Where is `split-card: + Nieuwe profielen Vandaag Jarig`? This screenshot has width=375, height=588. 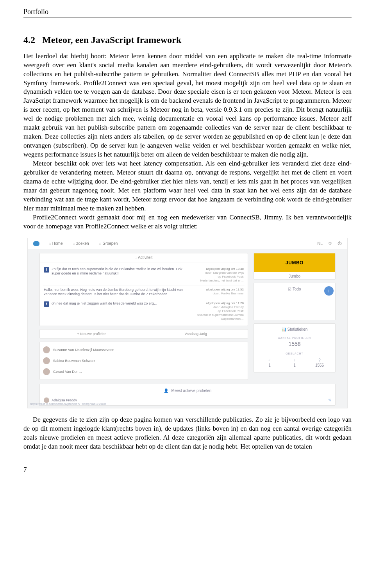
split-card: + Nieuwe profielen Vandaag Jarig is located at coordinates (144, 334).